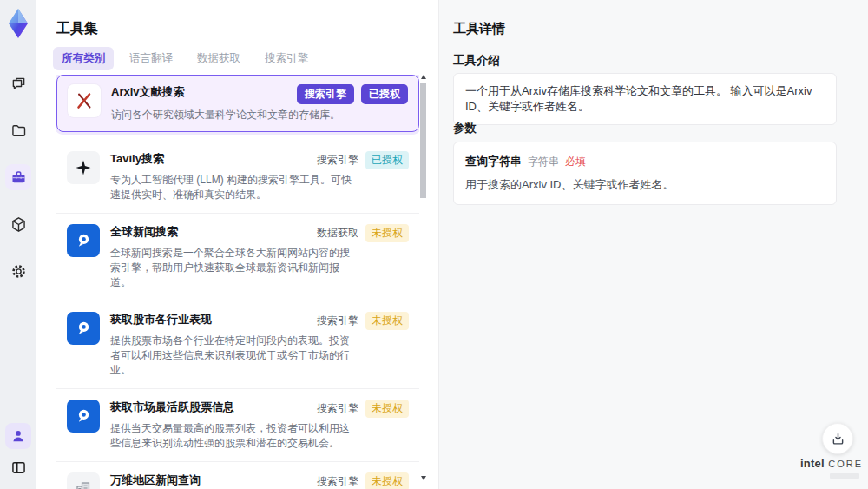  What do you see at coordinates (639, 99) in the screenshot?
I see `intro-text: 一个用于从Arxiv存储库搜索科学论文和文章的工具。 输入可以是Arxiv ID…` at bounding box center [639, 99].